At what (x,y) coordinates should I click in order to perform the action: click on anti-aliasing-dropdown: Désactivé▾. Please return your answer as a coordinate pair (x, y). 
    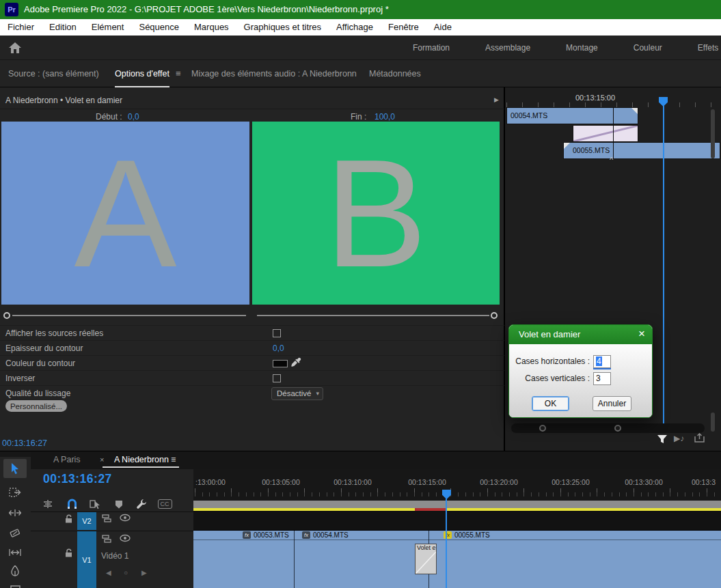
    Looking at the image, I should click on (297, 393).